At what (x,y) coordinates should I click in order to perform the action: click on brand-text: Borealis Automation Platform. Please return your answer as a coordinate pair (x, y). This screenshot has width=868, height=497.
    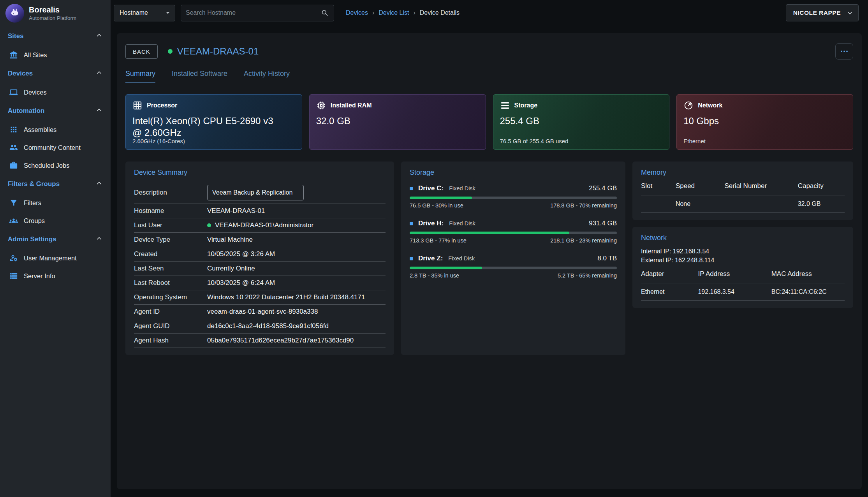
    Looking at the image, I should click on (53, 13).